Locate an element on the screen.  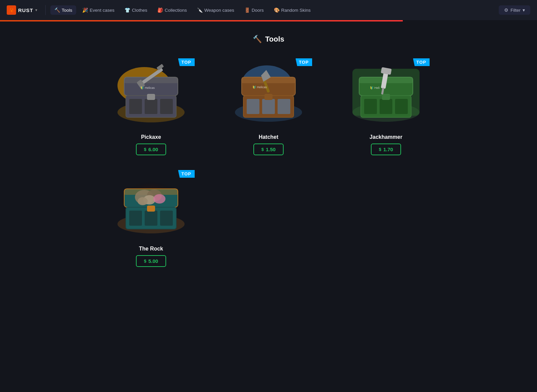
page-header: 🔨 Tools is located at coordinates (268, 39).